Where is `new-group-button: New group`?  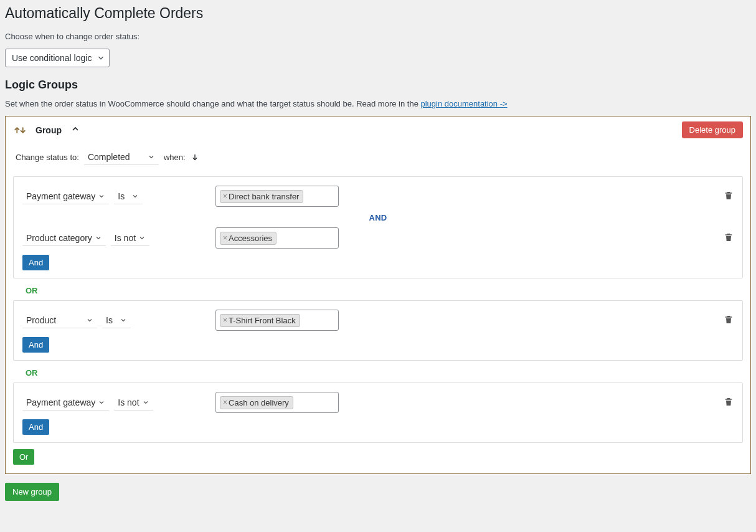 new-group-button: New group is located at coordinates (32, 492).